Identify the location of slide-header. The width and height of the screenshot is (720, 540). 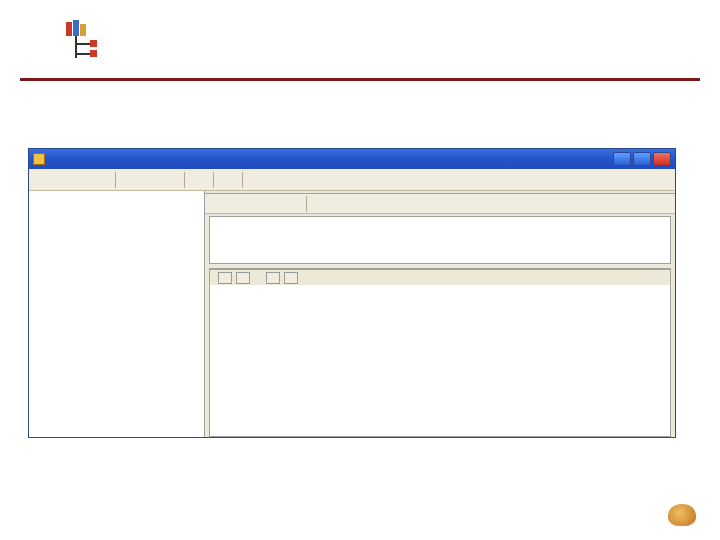
(360, 34).